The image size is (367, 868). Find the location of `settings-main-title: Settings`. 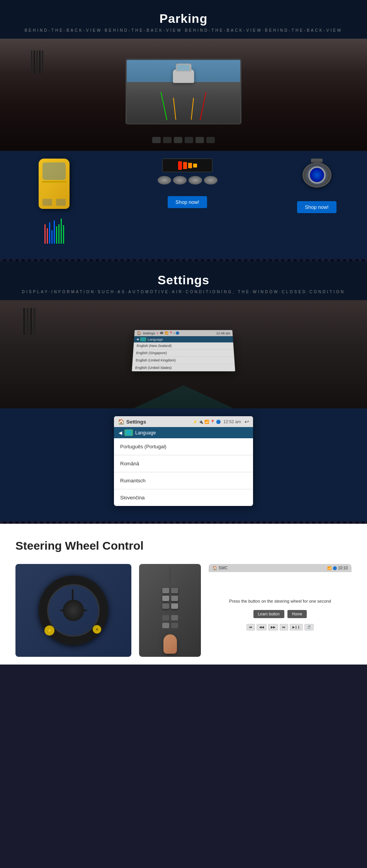

settings-main-title: Settings is located at coordinates (136, 422).